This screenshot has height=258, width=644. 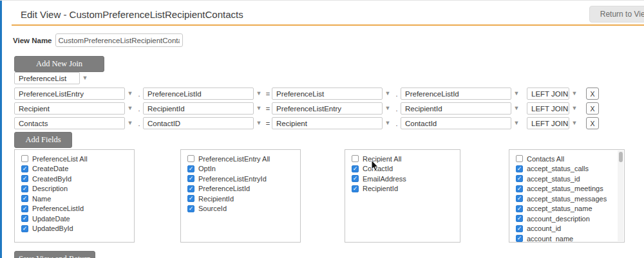 What do you see at coordinates (570, 229) in the screenshot?
I see `field-item-row: account_id` at bounding box center [570, 229].